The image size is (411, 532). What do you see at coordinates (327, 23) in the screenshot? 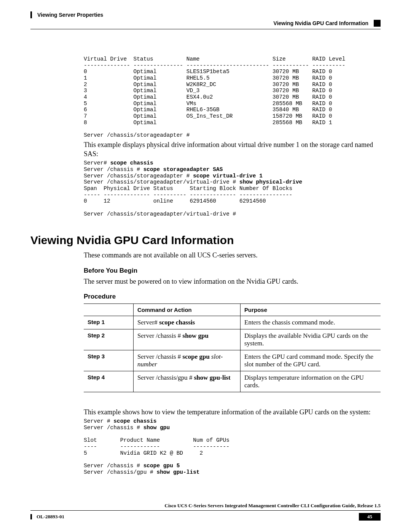
I see `header-right: Viewing Nvidia GPU Card Information` at bounding box center [327, 23].